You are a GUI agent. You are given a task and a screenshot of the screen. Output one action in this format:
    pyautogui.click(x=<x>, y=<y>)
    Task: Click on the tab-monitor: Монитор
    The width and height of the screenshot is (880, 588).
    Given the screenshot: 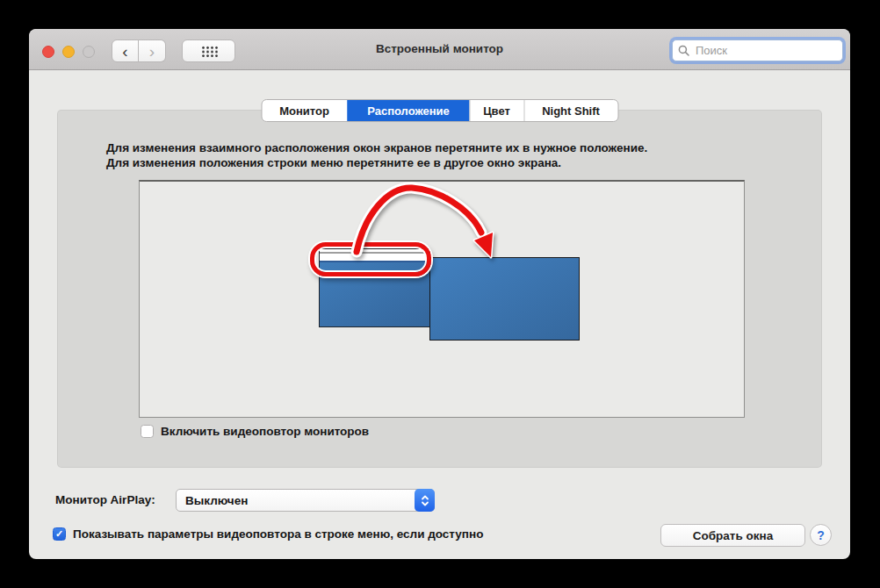 What is the action you would take?
    pyautogui.click(x=304, y=111)
    